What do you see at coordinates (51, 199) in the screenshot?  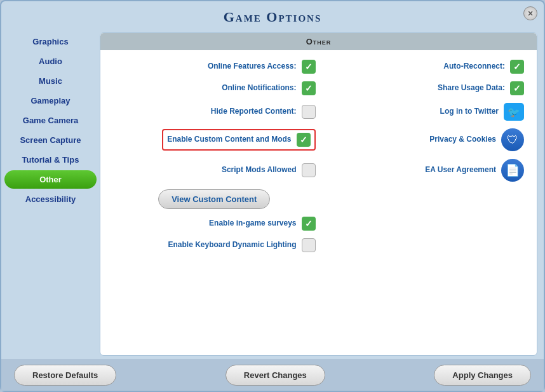 I see `sidebar-item-accessibility: Accessibility` at bounding box center [51, 199].